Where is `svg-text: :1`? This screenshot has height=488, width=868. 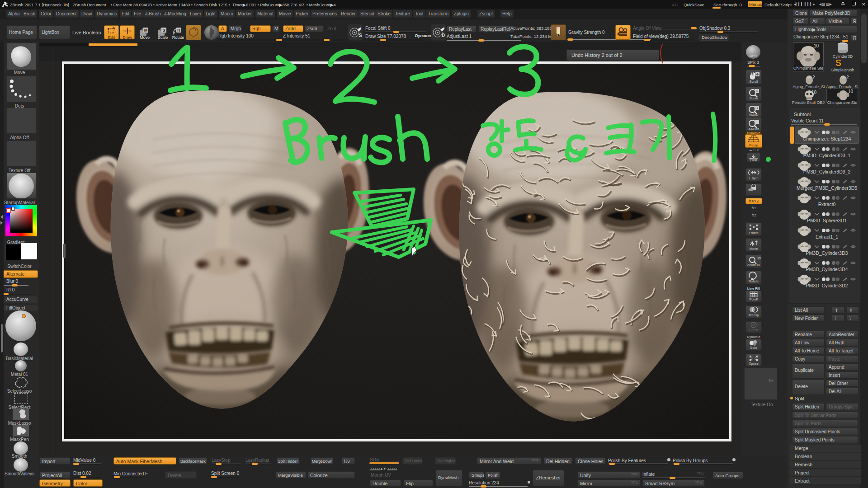 svg-text: :1 is located at coordinates (757, 108).